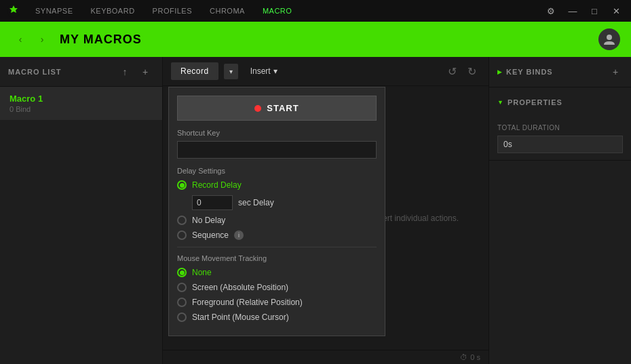 Image resolution: width=631 pixels, height=364 pixels. What do you see at coordinates (240, 317) in the screenshot?
I see `start-tracking-label: Start Point (Mouse Cursor)` at bounding box center [240, 317].